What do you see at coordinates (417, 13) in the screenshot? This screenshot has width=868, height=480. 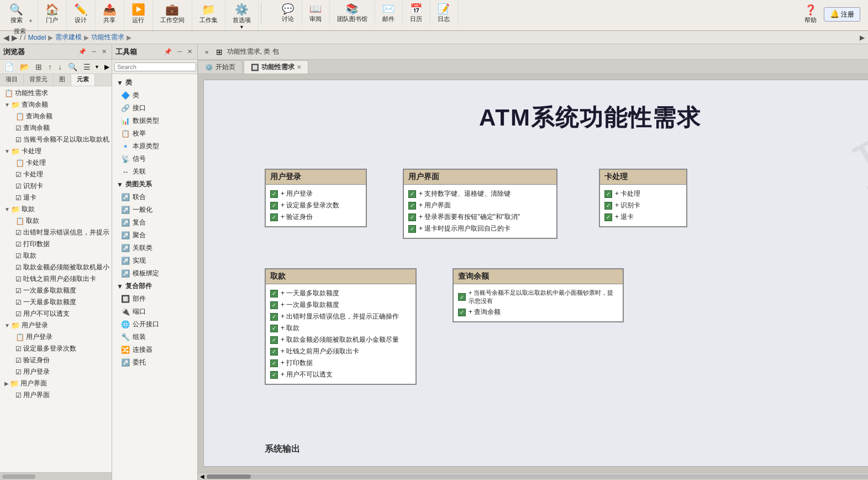 I see `menu-group-calendar: 📅 日历` at bounding box center [417, 13].